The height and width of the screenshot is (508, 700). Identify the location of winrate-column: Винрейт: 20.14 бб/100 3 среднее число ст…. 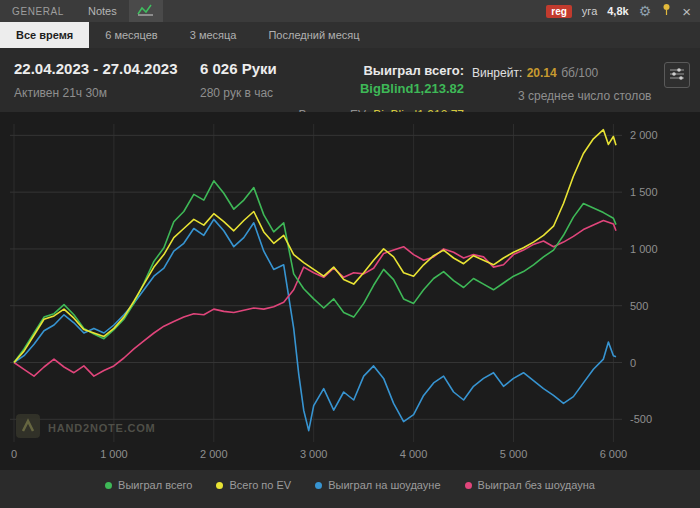
(567, 83).